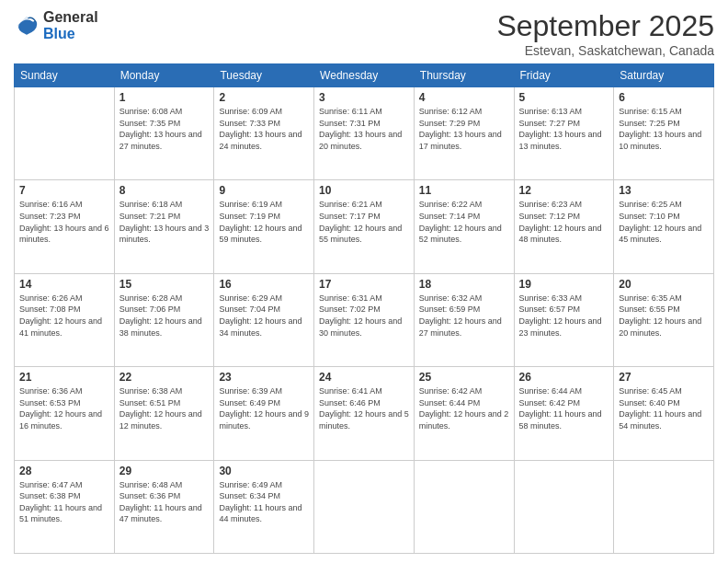  What do you see at coordinates (364, 190) in the screenshot?
I see `day-number: 10` at bounding box center [364, 190].